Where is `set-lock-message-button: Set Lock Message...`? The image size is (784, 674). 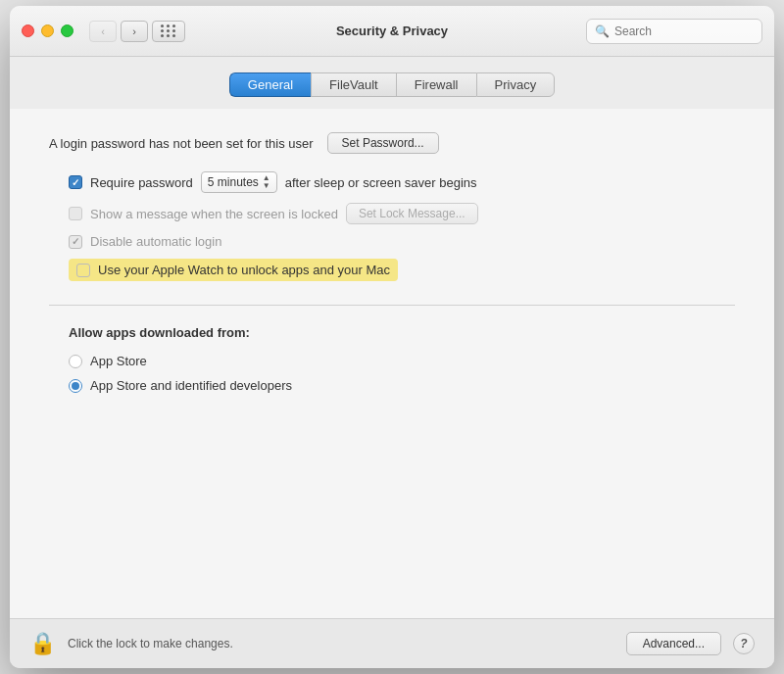 set-lock-message-button: Set Lock Message... is located at coordinates (412, 214).